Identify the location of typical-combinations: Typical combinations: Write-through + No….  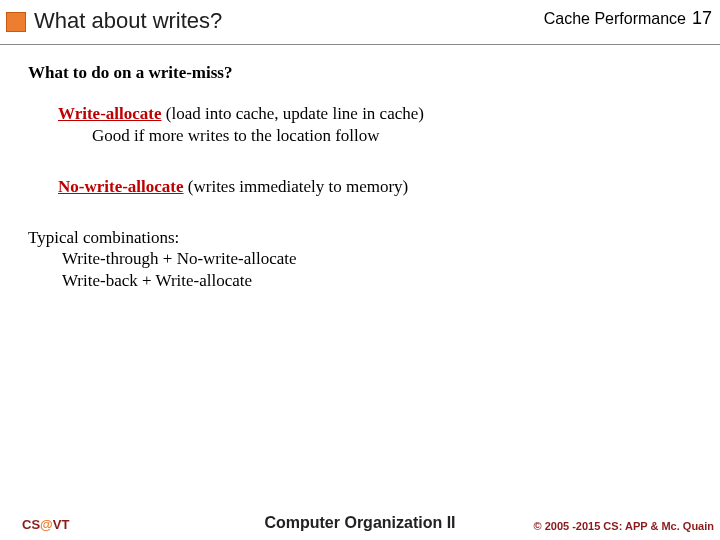
(362, 259).